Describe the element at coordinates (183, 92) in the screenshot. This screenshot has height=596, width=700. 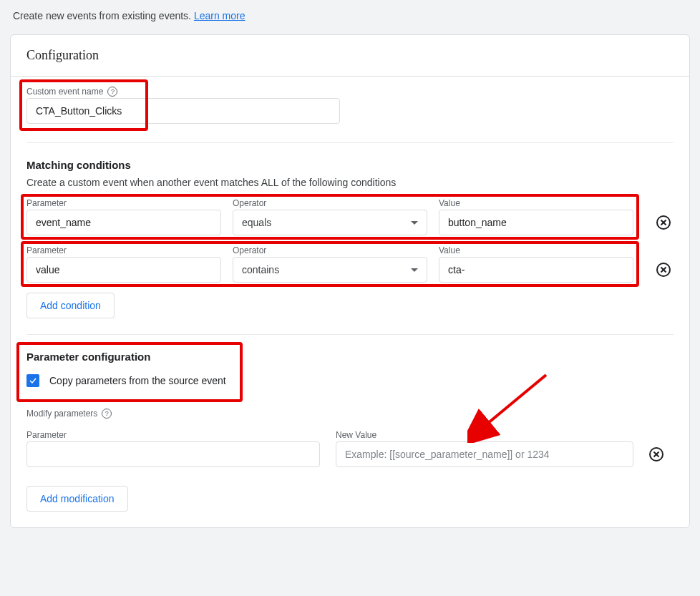
I see `custom-event-label: Custom event name ?` at that location.